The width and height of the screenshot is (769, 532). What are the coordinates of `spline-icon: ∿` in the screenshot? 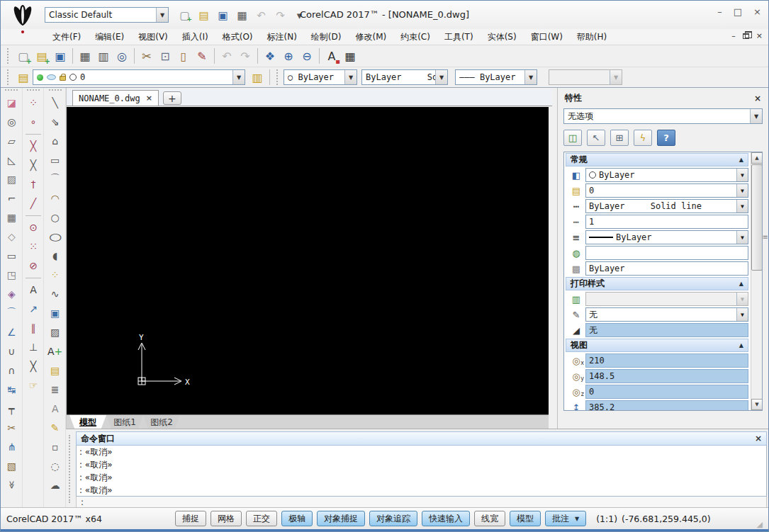 It's located at (55, 294).